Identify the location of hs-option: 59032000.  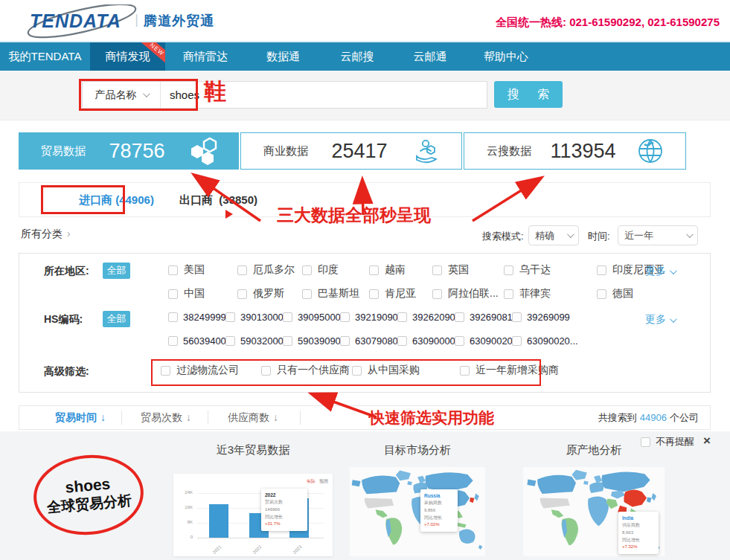
(254, 341).